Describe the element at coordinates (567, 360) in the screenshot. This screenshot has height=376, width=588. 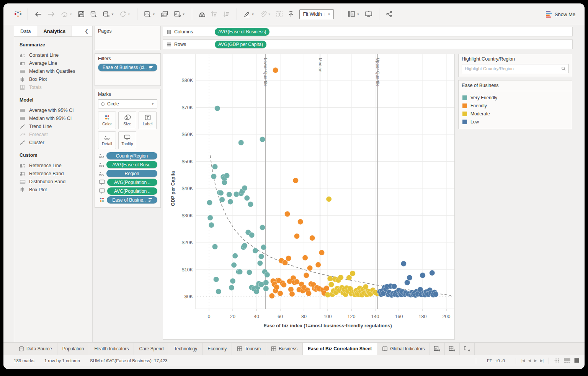
I see `view-filmstrip-button` at that location.